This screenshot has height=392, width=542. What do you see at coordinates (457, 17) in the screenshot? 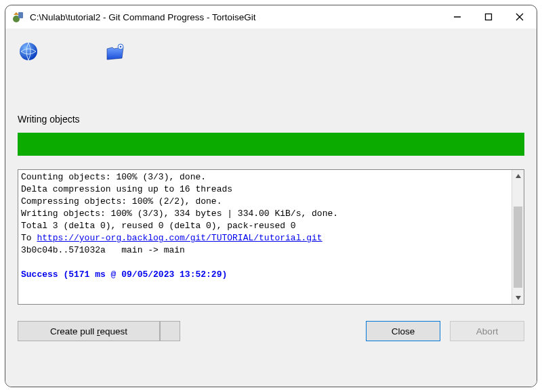
I see `minimize-button` at bounding box center [457, 17].